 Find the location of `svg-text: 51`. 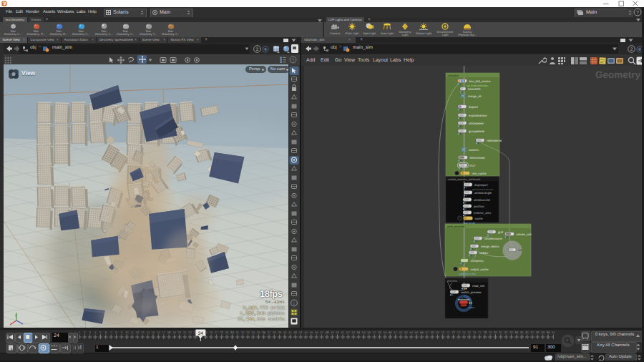

svg-text: 51 is located at coordinates (343, 332).